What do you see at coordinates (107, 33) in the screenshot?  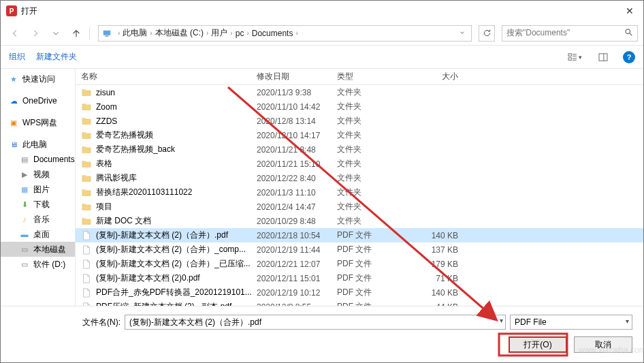 I see `pc-icon` at bounding box center [107, 33].